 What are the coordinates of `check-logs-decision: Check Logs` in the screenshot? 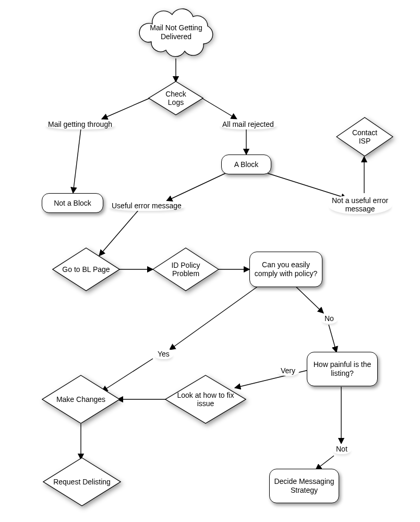 It's located at (176, 98).